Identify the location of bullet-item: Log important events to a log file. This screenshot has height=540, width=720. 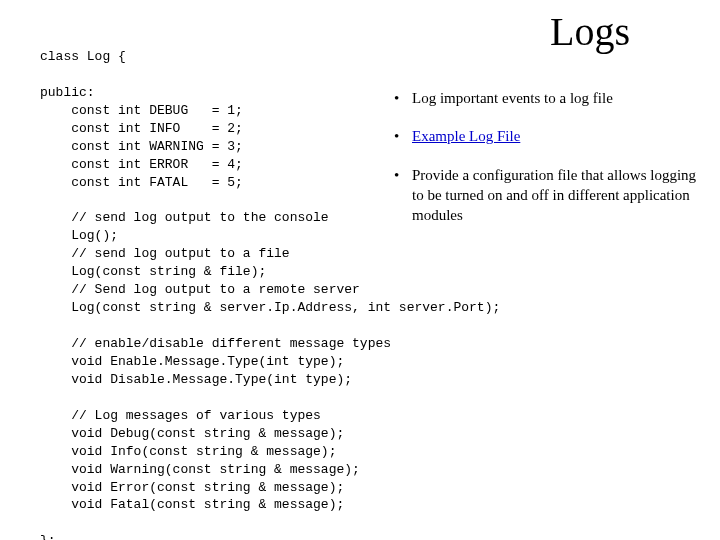
(545, 98).